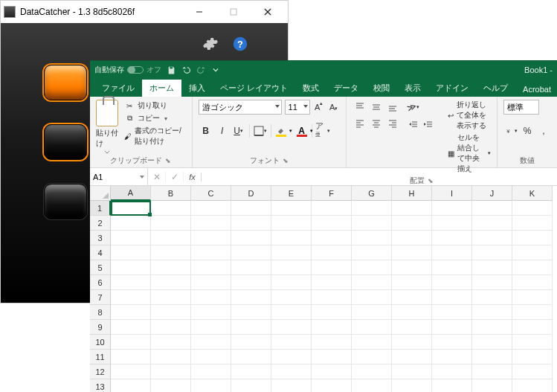  I want to click on row-header: 6, so click(100, 283).